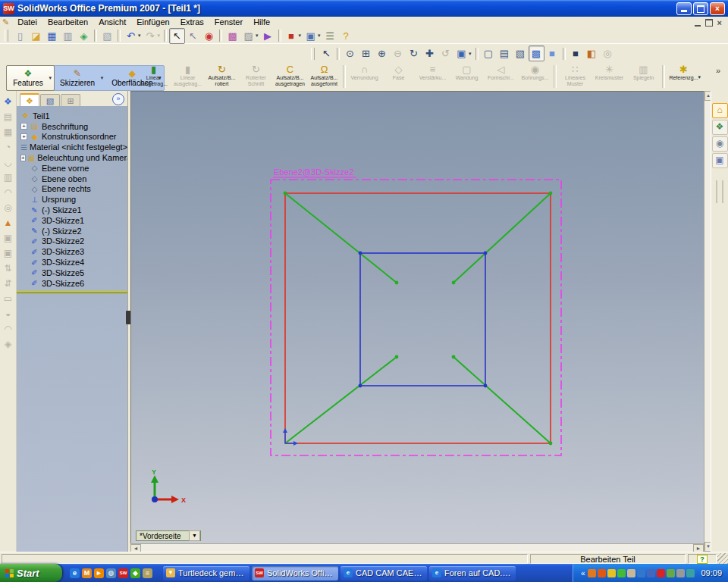  Describe the element at coordinates (262, 23) in the screenshot. I see `menu-item-hilfe: Hilfe` at that location.